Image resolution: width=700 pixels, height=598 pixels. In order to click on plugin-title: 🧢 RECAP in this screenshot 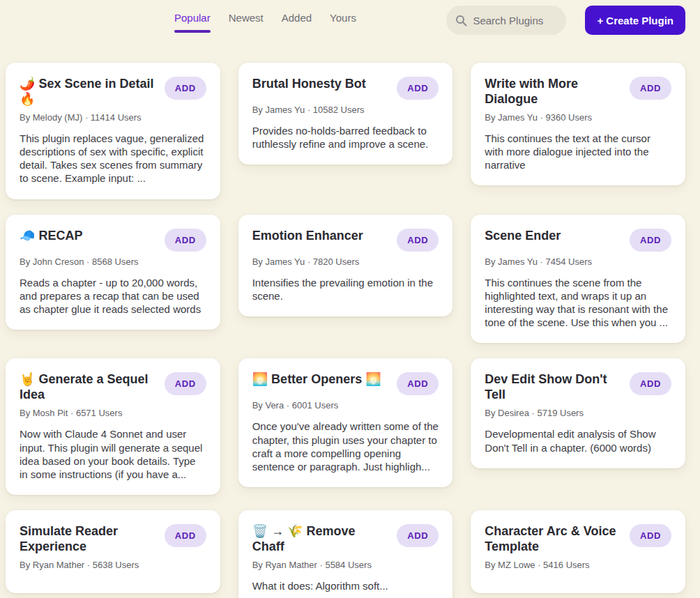, I will do `click(51, 236)`.